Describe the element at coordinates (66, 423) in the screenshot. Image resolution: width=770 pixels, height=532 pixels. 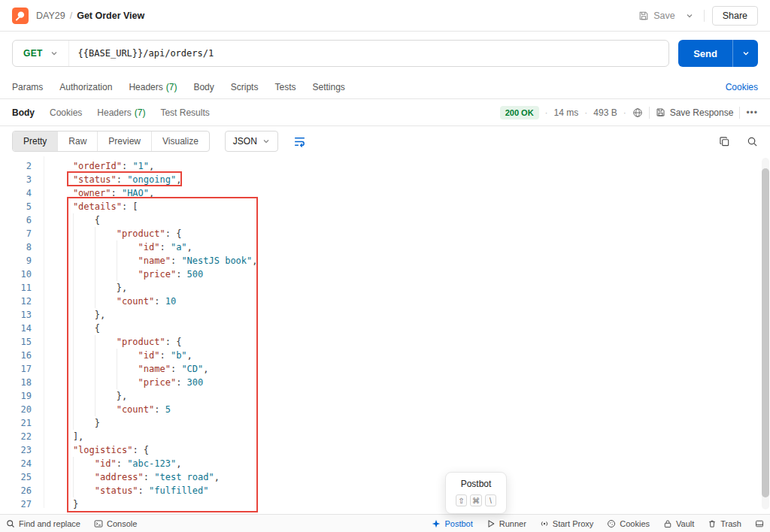
I see `code-text: }` at that location.